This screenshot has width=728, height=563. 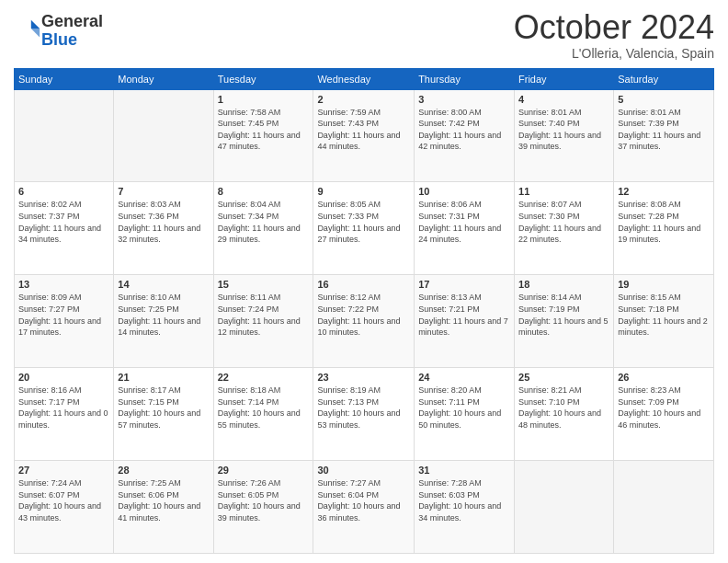 I want to click on day-info: Sunrise: 8:15 AMSunset: 7:18 PMDaylight:…, so click(x=664, y=315).